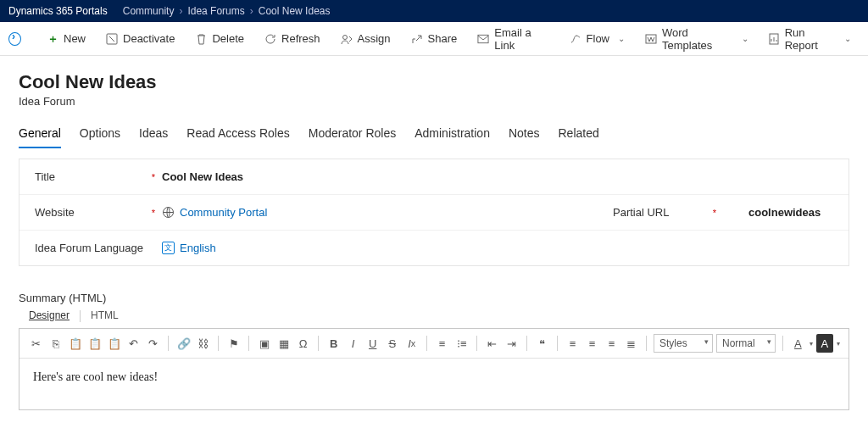 The height and width of the screenshot is (434, 868). Describe the element at coordinates (492, 343) in the screenshot. I see `outdent-icon: ⇤` at that location.